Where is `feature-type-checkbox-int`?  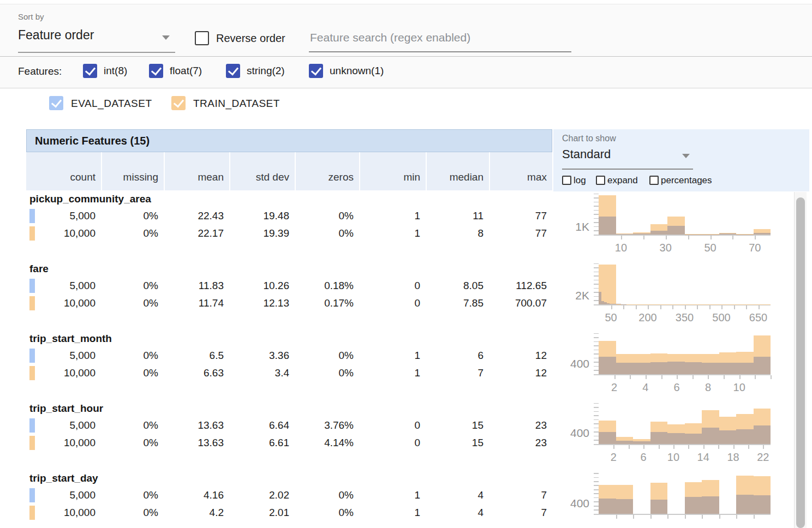 feature-type-checkbox-int is located at coordinates (90, 71).